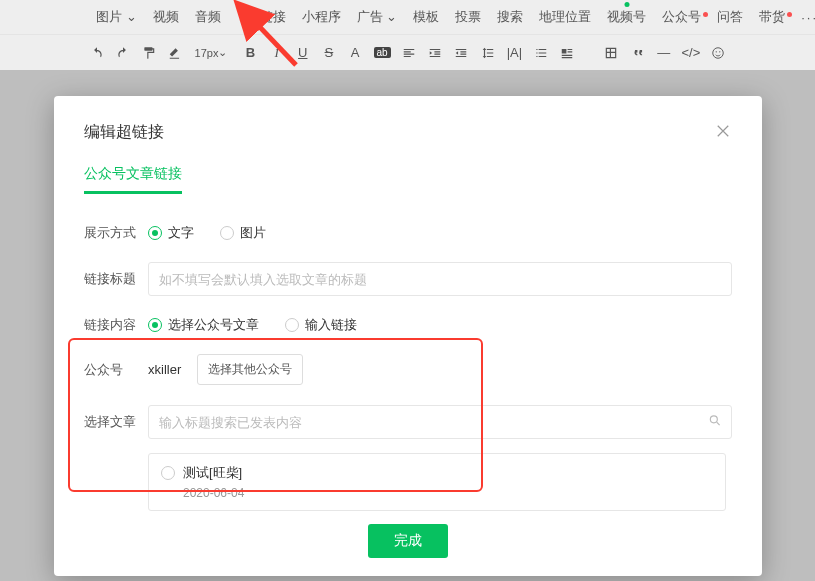  Describe the element at coordinates (682, 17) in the screenshot. I see `menu-公众号: 公众号` at that location.